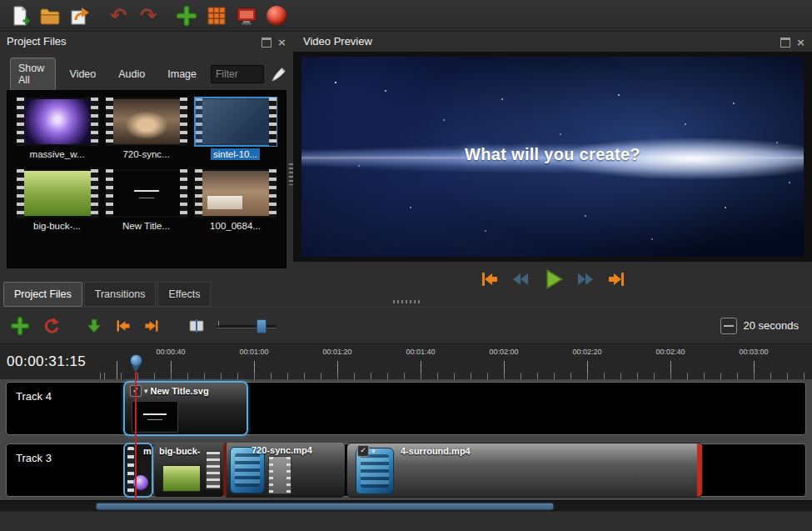  I want to click on add-track-icon, so click(20, 326).